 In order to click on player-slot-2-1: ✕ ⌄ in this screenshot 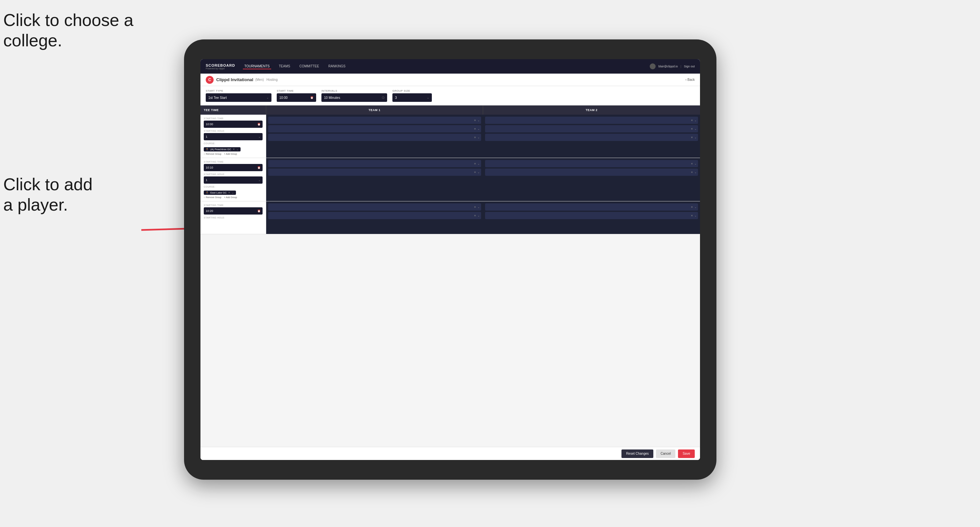, I will do `click(375, 163)`.